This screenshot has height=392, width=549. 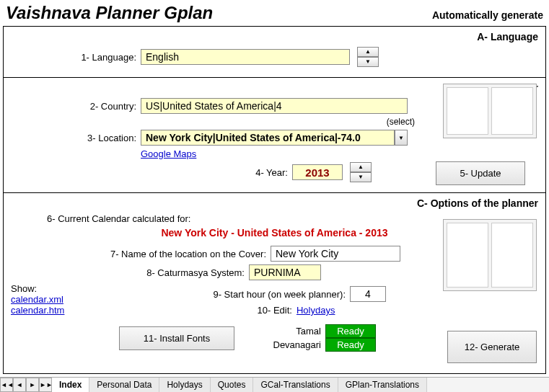 I want to click on language-label: 1- Language:, so click(x=76, y=58).